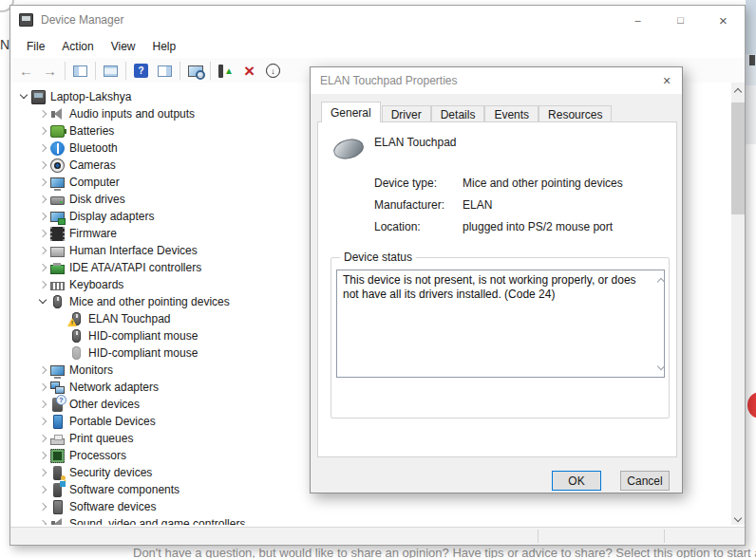 The width and height of the screenshot is (756, 558). Describe the element at coordinates (458, 114) in the screenshot. I see `tab-details: Details` at that location.